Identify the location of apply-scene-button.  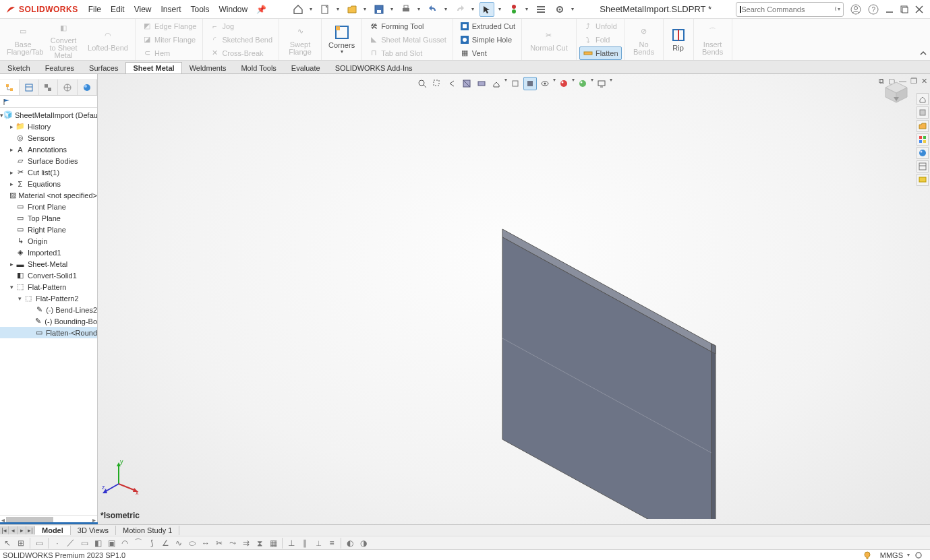
(583, 84).